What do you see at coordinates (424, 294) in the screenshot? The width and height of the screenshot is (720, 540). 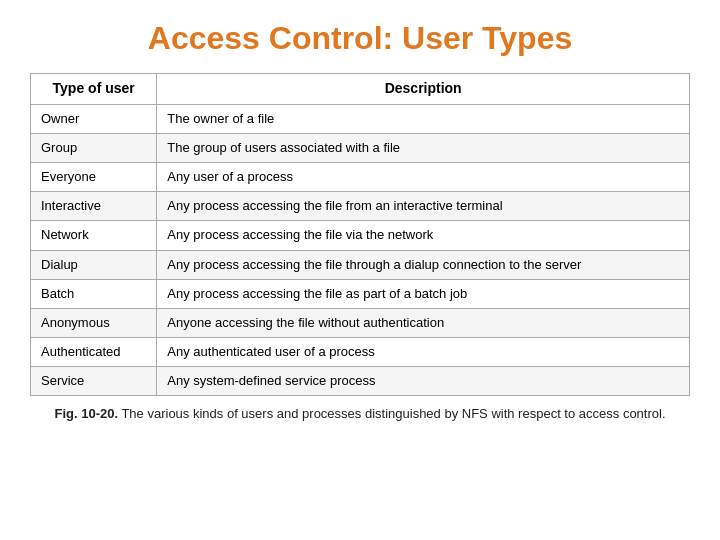 I see `description-cell: Any process accessing the file as part o…` at bounding box center [424, 294].